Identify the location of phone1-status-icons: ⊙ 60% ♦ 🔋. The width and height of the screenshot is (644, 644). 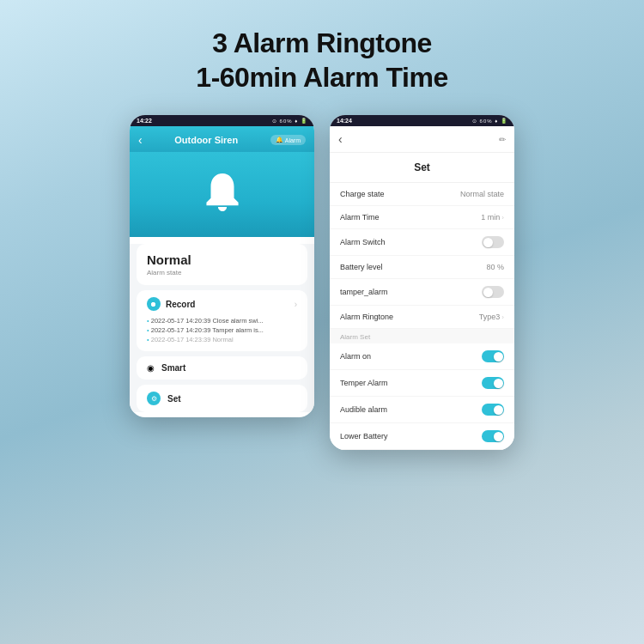
(290, 120).